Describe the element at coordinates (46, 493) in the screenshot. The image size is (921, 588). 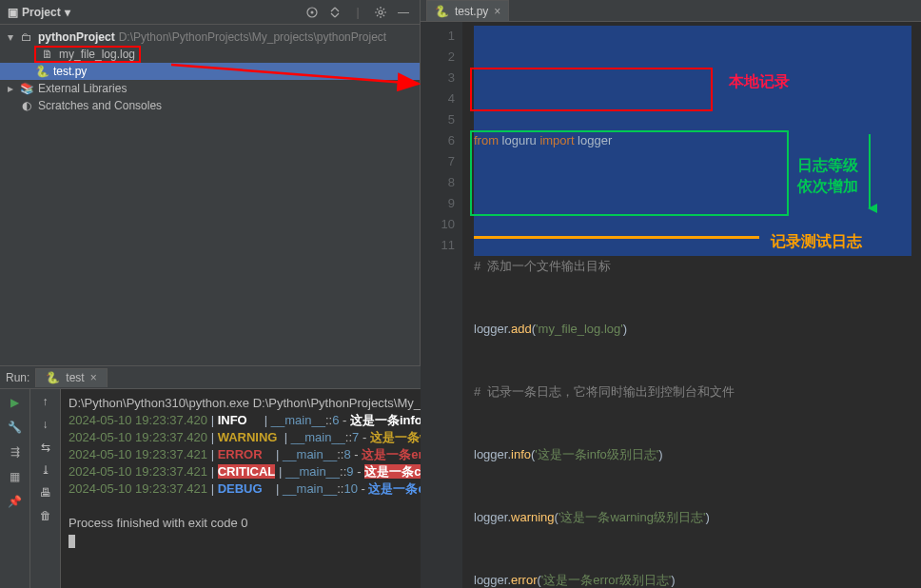
I see `print-icon: 🖶` at that location.